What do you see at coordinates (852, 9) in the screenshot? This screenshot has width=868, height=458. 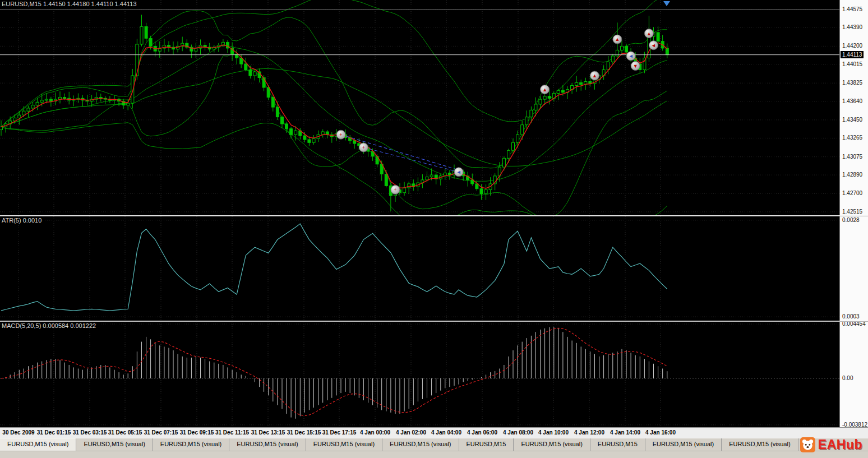 I see `price-scale-label: 1.44575` at bounding box center [852, 9].